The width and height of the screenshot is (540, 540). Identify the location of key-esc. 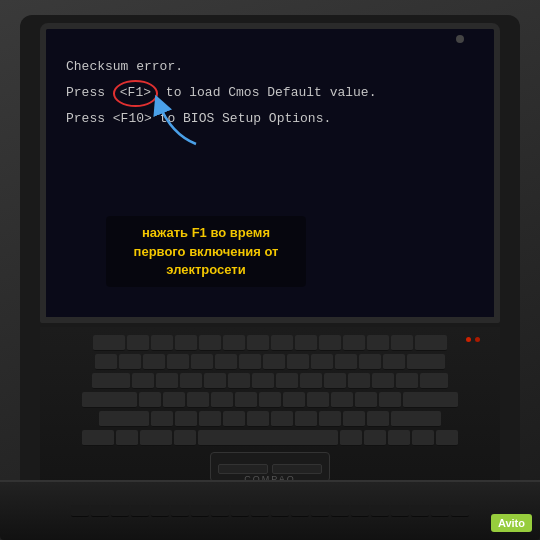
(109, 343).